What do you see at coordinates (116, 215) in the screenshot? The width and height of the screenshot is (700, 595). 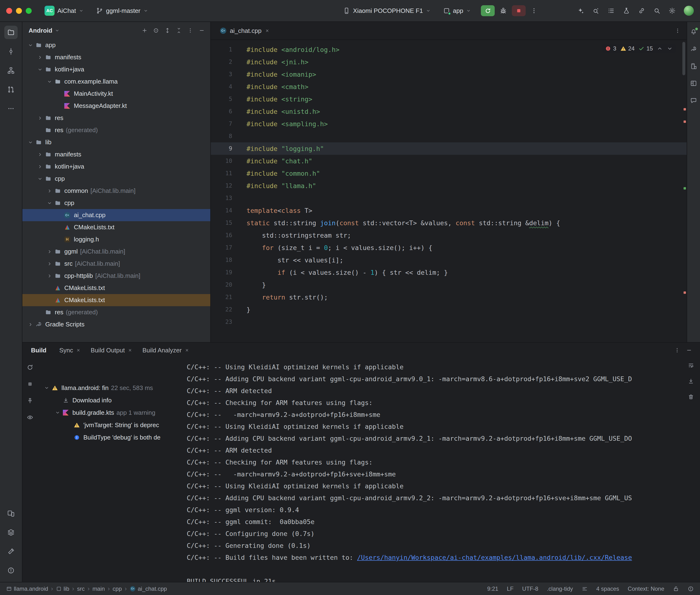 I see `tree-item: C+ai_chat.cpp` at bounding box center [116, 215].